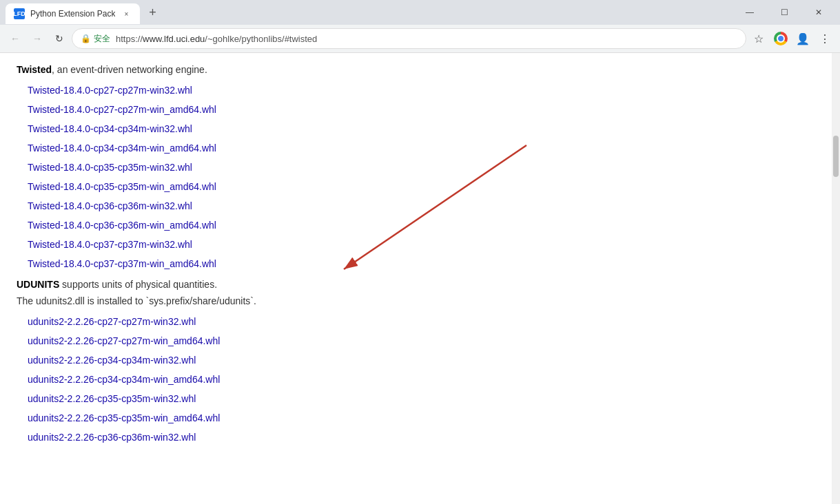 The image size is (840, 504). What do you see at coordinates (15, 39) in the screenshot?
I see `back-button: ←` at bounding box center [15, 39].